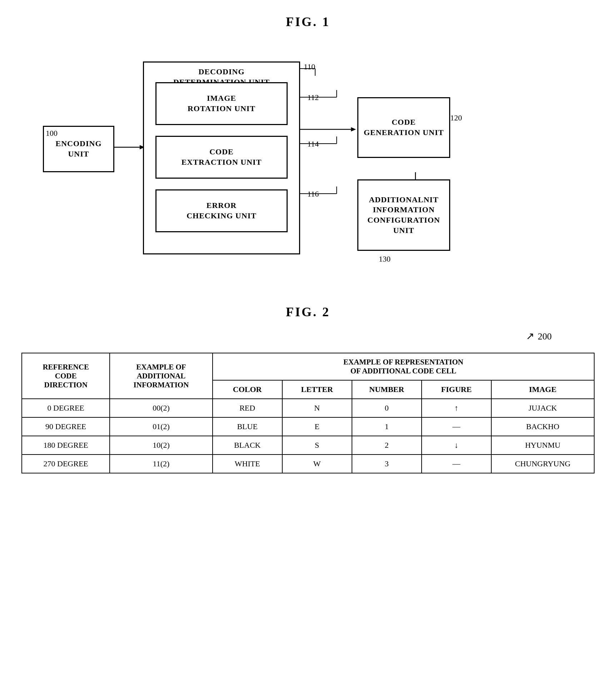  What do you see at coordinates (247, 445) in the screenshot?
I see `cell-color: BLACK` at bounding box center [247, 445].